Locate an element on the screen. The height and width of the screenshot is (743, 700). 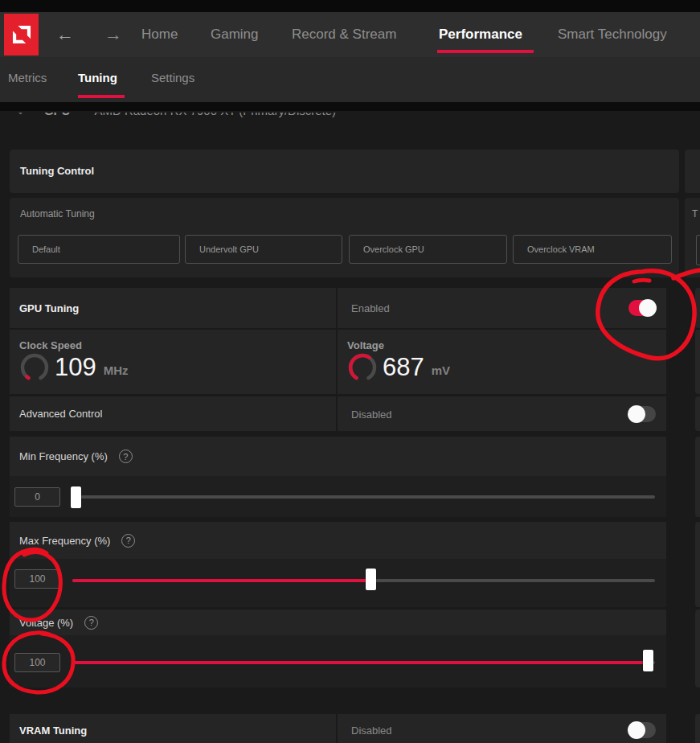
gpu-tuning-row-label-cell: GPU Tuning is located at coordinates (173, 308).